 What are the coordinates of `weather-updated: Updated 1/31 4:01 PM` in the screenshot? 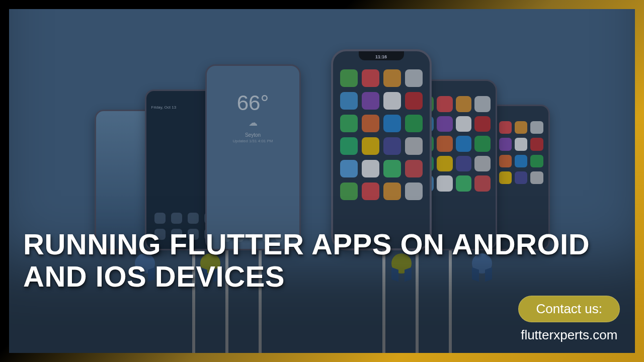 It's located at (253, 141).